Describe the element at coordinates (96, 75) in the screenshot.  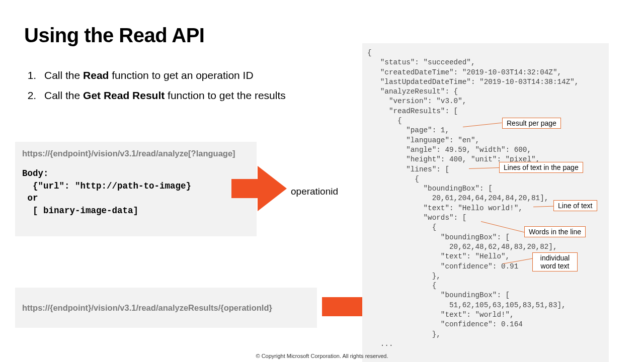
I see `step-1-bold: Read` at that location.